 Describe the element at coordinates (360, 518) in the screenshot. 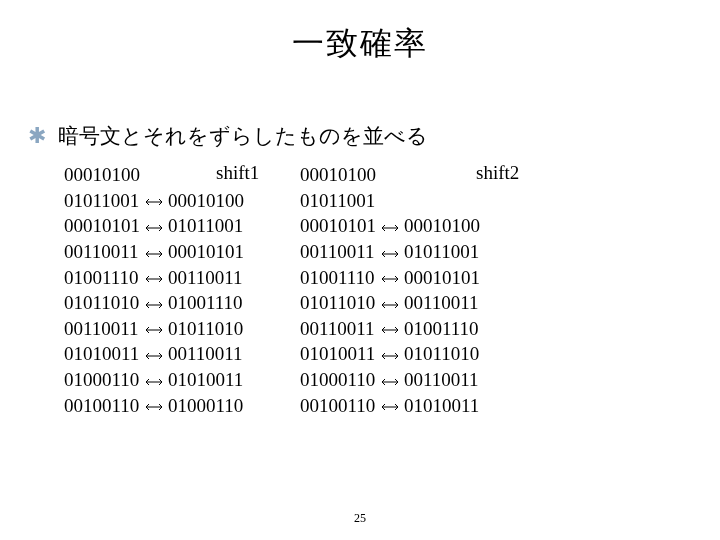

I see `page-number: 25` at that location.